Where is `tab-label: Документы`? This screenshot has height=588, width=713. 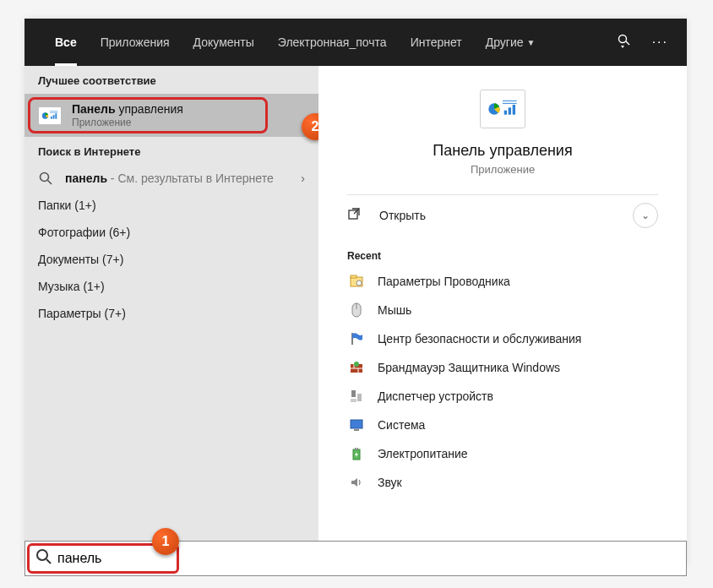
tab-label: Документы is located at coordinates (224, 42).